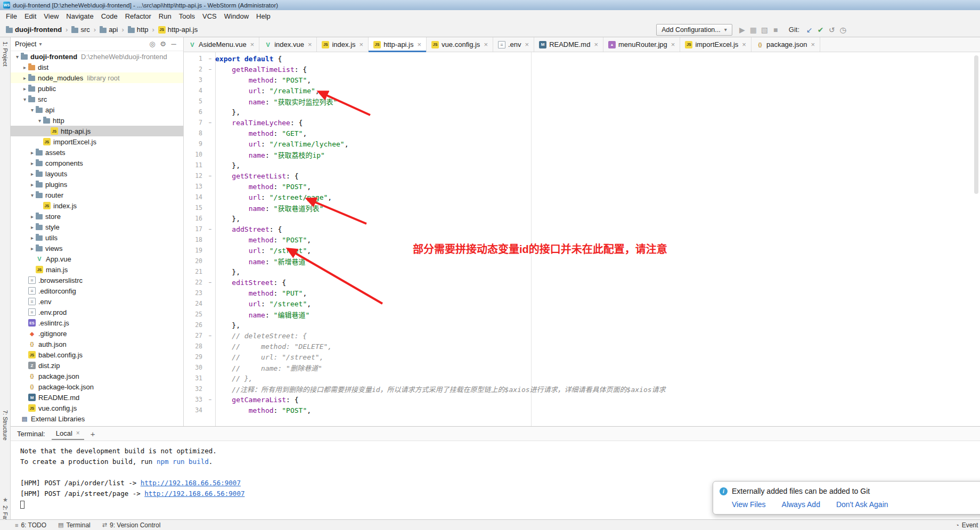  What do you see at coordinates (93, 434) in the screenshot?
I see `new-terminal-session-button: +` at bounding box center [93, 434].